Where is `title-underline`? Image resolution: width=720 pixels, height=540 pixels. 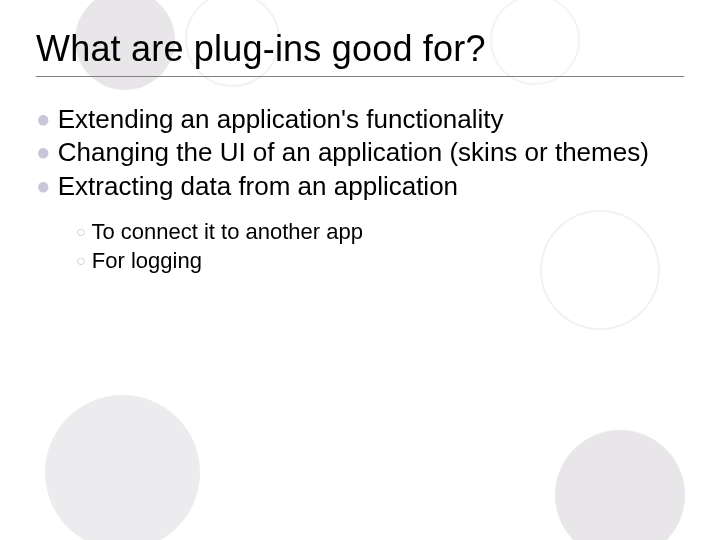 title-underline is located at coordinates (360, 76).